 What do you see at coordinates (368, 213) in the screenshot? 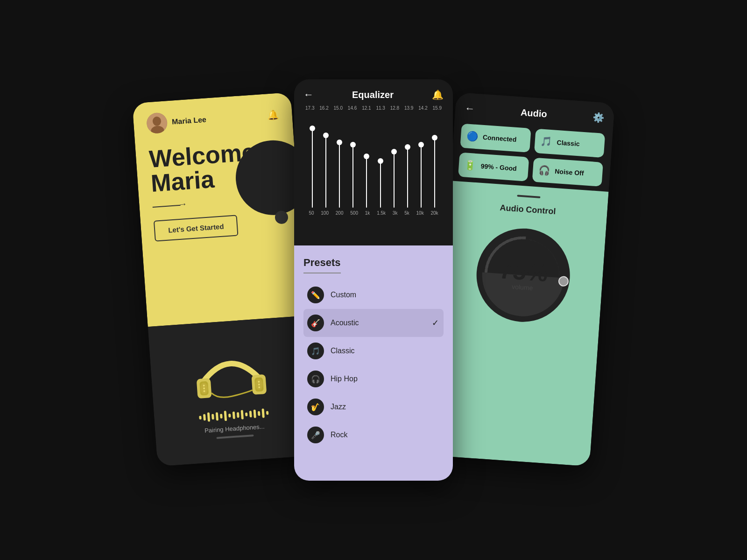
I see `eq-freq-label: 1k` at bounding box center [368, 213].